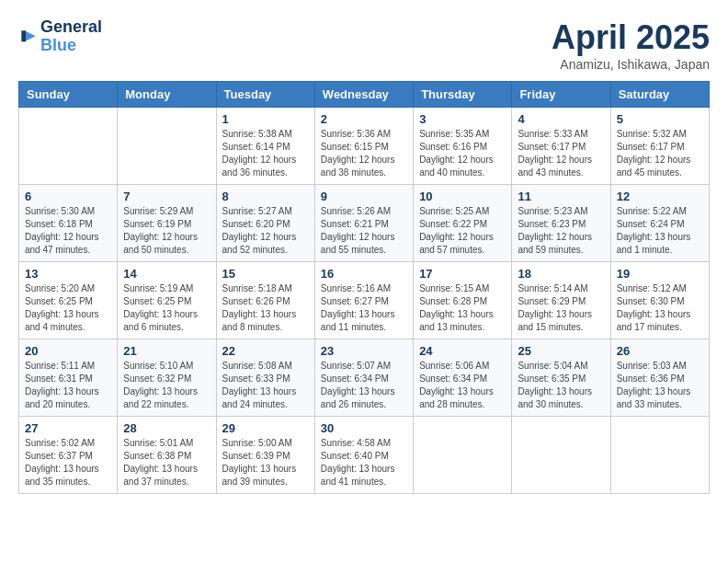 The image size is (728, 563). I want to click on day-info: Sunrise: 5:04 AMSunset: 6:35 PMDaylight:…, so click(561, 385).